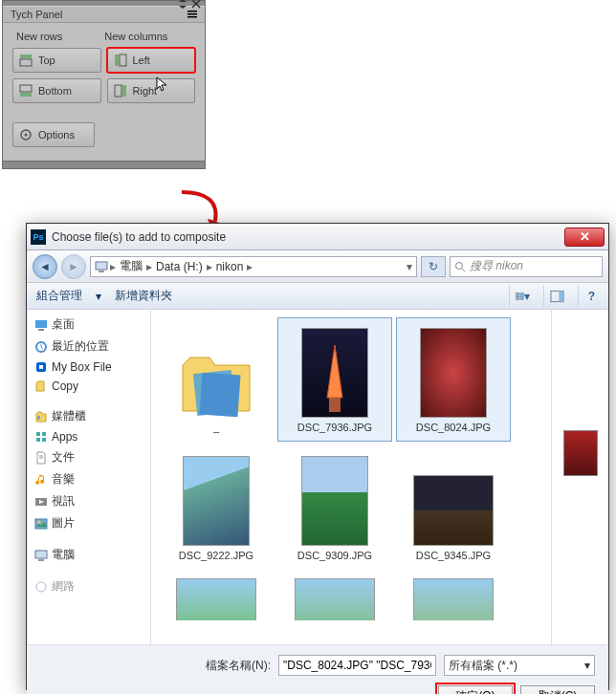 This screenshot has height=694, width=616. I want to click on preview-thumbnail, so click(581, 453).